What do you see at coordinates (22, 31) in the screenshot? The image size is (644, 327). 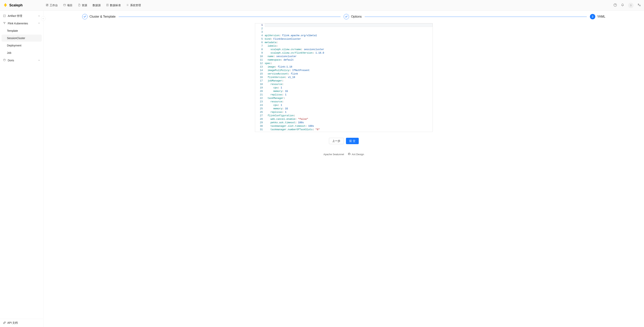 I see `sidebar-item-template: Template` at bounding box center [22, 31].